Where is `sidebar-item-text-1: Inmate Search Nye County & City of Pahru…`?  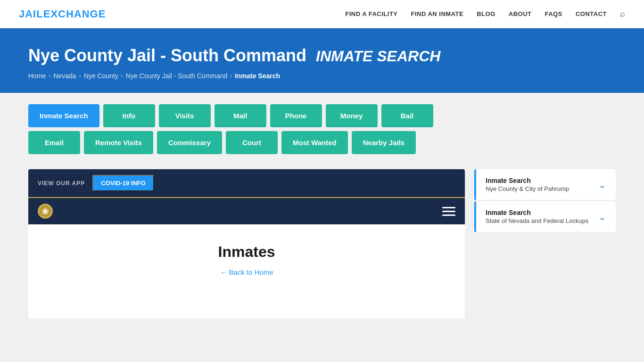
sidebar-item-text-1: Inmate Search Nye County & City of Pahru… is located at coordinates (527, 185).